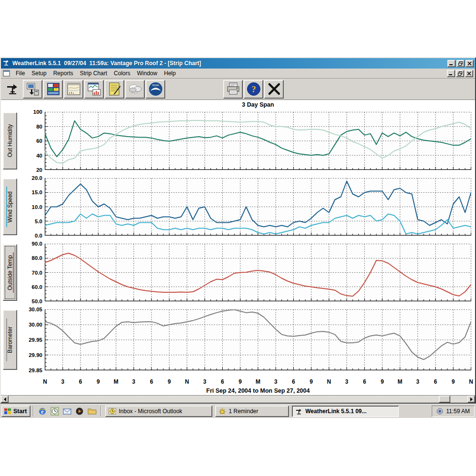 The height and width of the screenshot is (476, 476). I want to click on horizontal-scrollbar, so click(238, 399).